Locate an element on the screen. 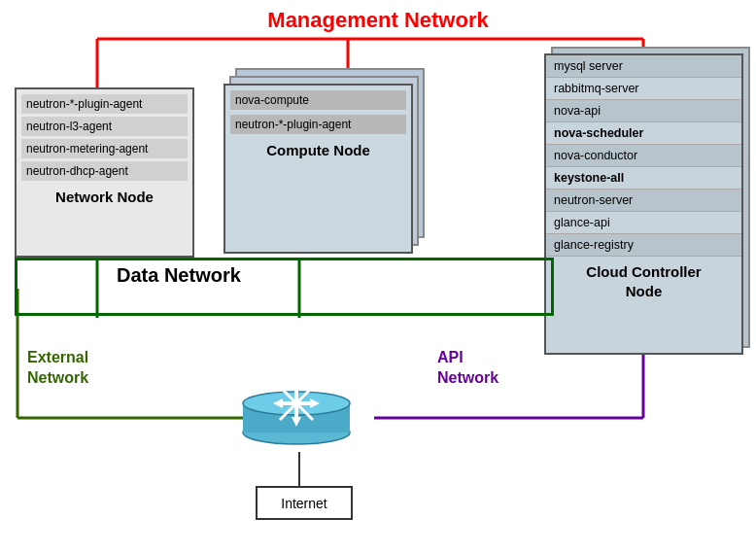 This screenshot has height=553, width=756. network-node-service-1: neutron-l3-agent is located at coordinates (105, 126).